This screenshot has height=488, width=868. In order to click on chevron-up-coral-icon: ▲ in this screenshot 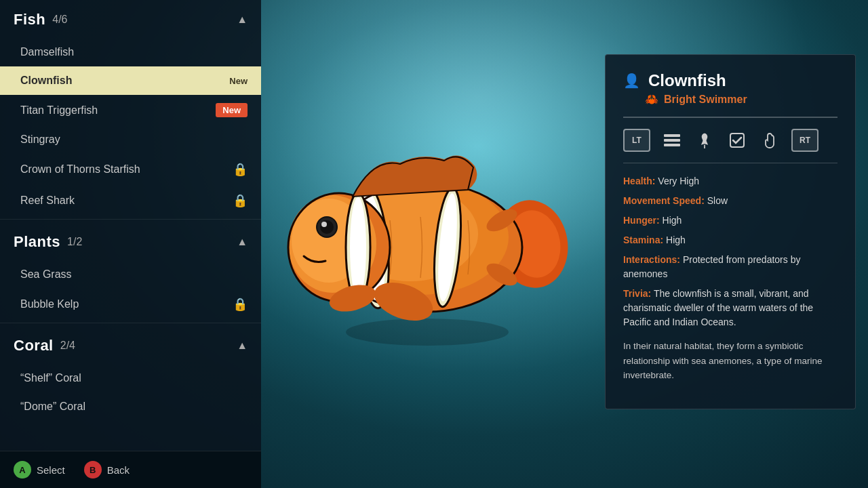, I will do `click(242, 346)`.